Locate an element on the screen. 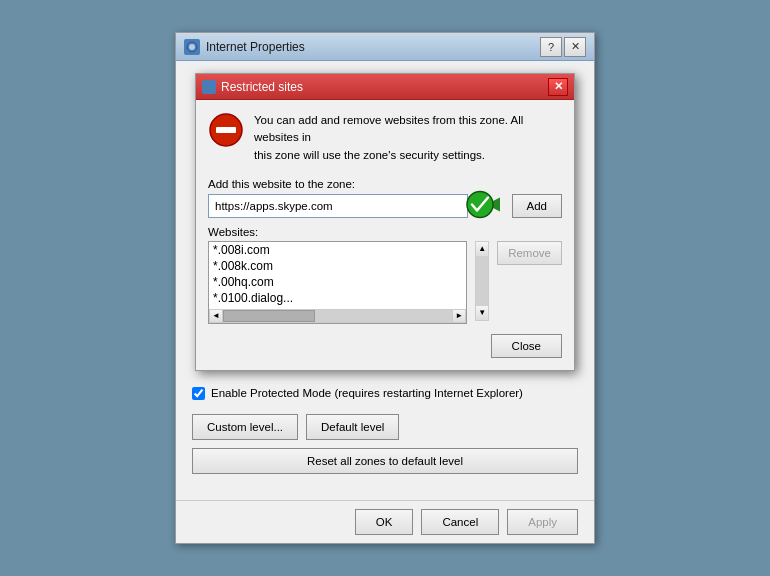 This screenshot has width=770, height=576. reset-zones-button: Reset all zones to default level is located at coordinates (385, 461).